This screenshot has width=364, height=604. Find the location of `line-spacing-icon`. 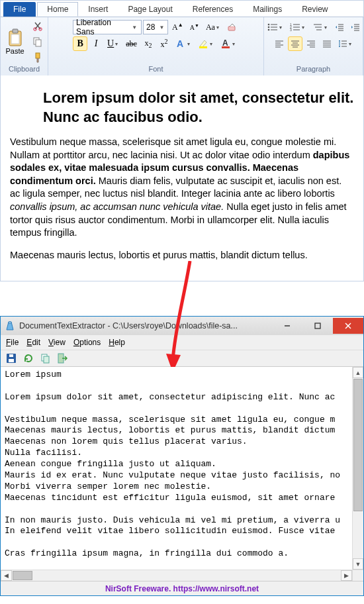

line-spacing-icon is located at coordinates (343, 44).